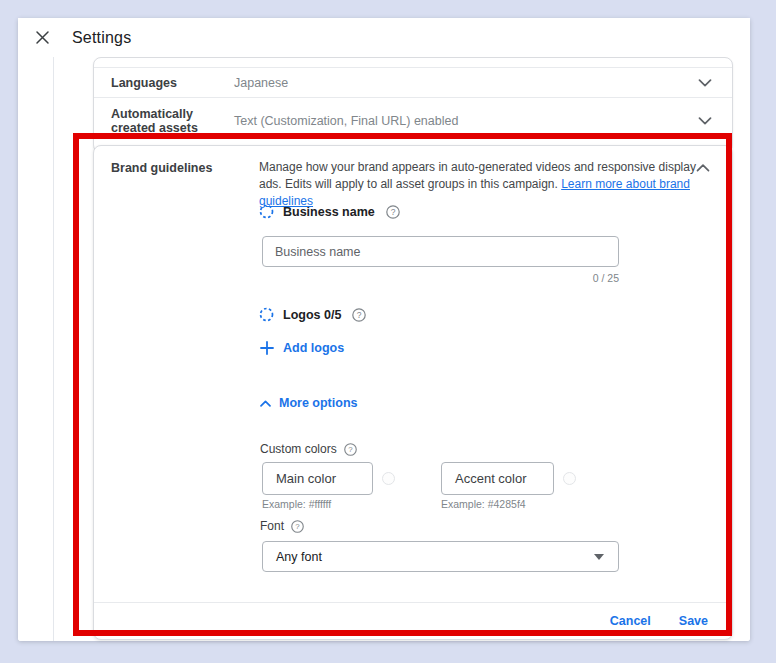  Describe the element at coordinates (308, 449) in the screenshot. I see `custom-colors-header: Custom colors ?` at that location.